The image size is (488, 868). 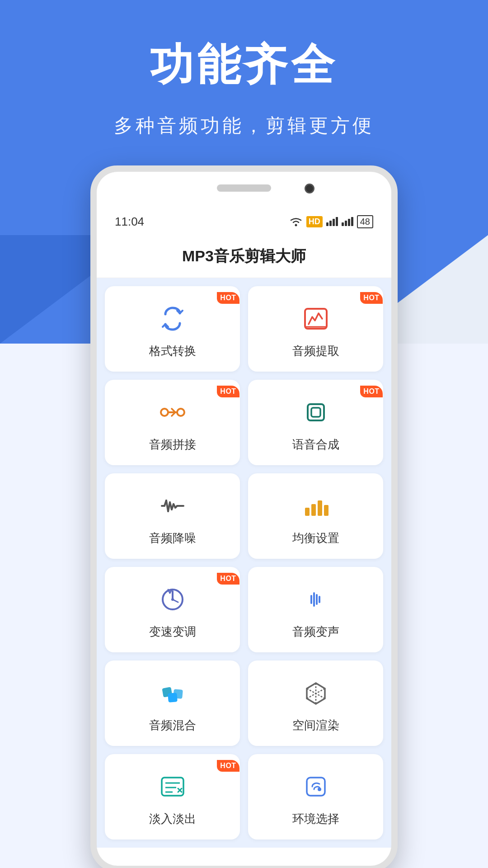 What do you see at coordinates (316, 599) in the screenshot?
I see `feature-icon-voice-change` at bounding box center [316, 599].